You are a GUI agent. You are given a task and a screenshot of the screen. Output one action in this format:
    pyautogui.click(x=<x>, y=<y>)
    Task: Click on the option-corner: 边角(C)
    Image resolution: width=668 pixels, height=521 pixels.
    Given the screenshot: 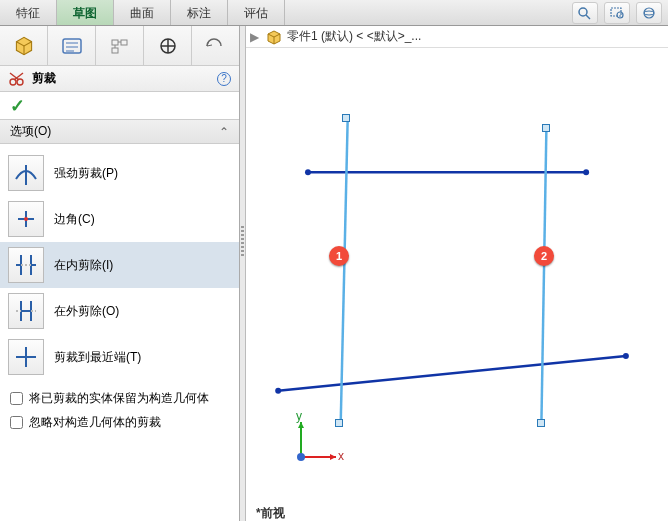 What is the action you would take?
    pyautogui.click(x=120, y=219)
    